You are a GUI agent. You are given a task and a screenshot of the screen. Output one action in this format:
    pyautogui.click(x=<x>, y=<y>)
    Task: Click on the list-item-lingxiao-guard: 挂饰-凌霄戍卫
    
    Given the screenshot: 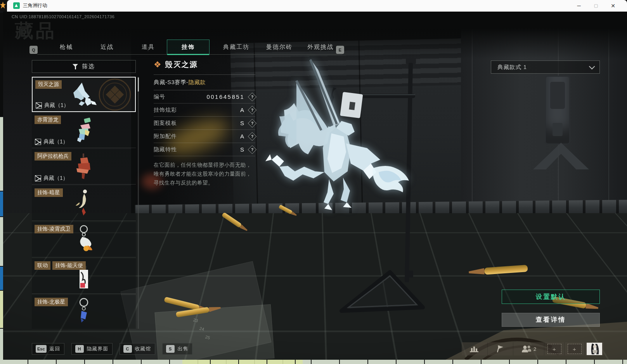 What is the action you would take?
    pyautogui.click(x=84, y=240)
    